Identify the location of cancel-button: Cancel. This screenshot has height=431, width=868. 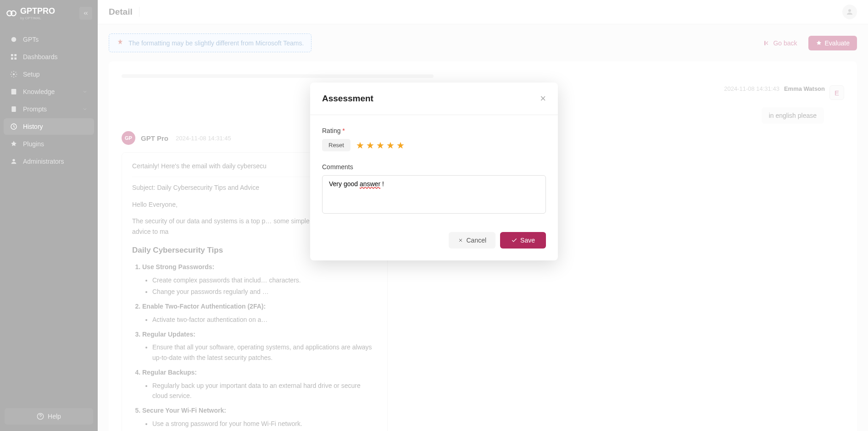
(472, 240).